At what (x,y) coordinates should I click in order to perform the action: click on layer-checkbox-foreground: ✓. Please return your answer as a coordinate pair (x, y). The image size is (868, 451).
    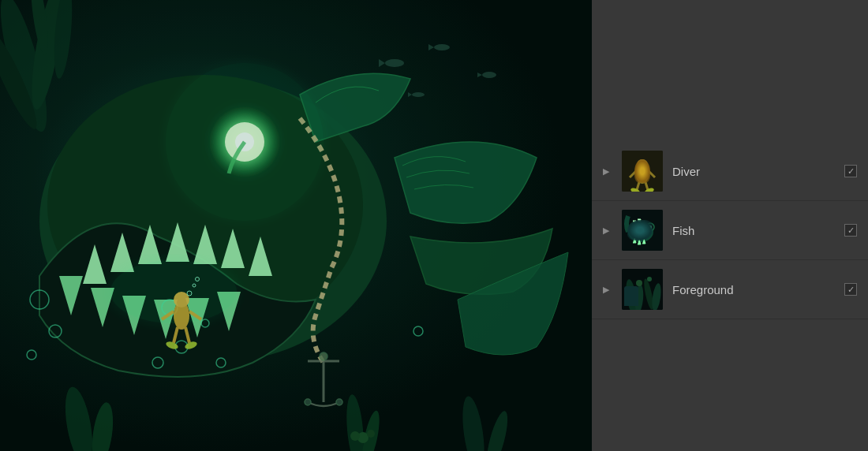
    Looking at the image, I should click on (851, 289).